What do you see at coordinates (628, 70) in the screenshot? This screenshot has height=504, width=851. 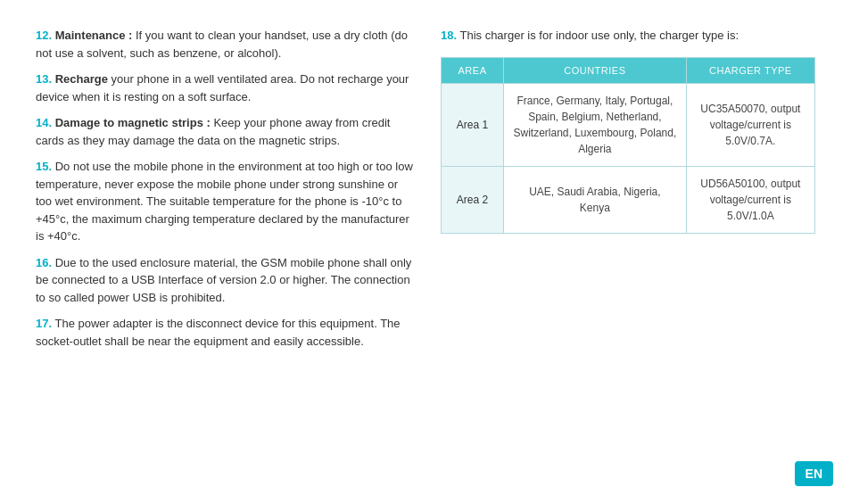 I see `table-header-row: AREA COUNTRIES CHARGER TYPE` at bounding box center [628, 70].